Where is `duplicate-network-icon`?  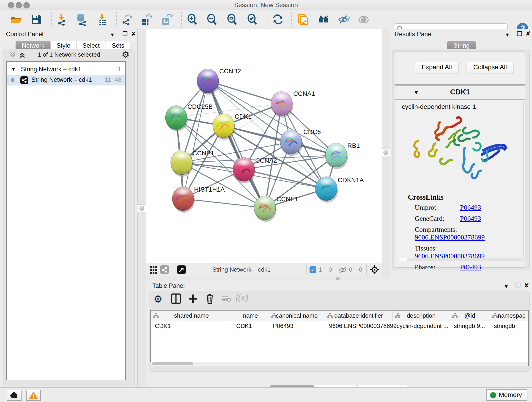
duplicate-network-icon is located at coordinates (303, 19).